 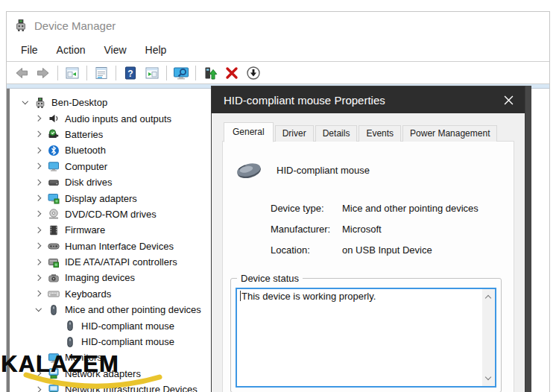 I want to click on tree-item-label: Computer, so click(x=86, y=167).